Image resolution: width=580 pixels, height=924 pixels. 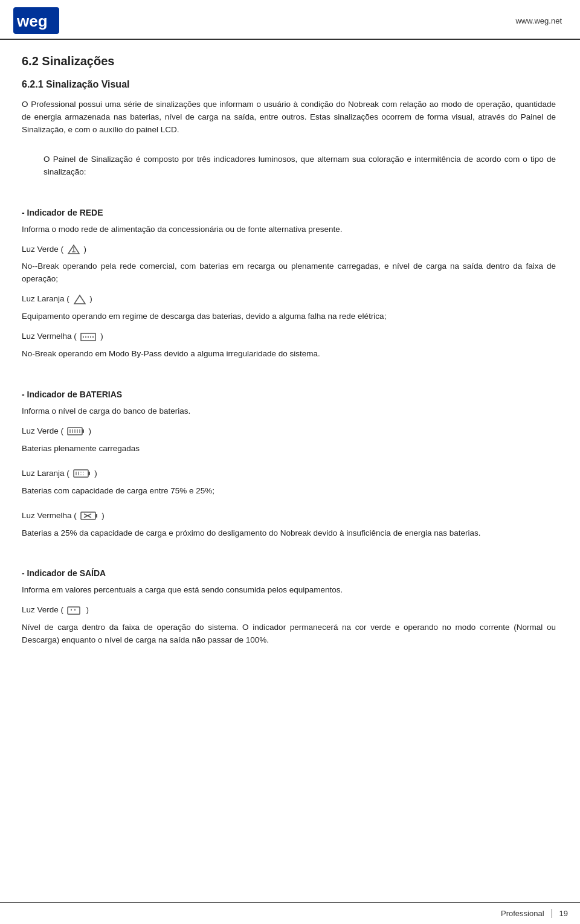 I want to click on rede-laranja-header-end: ), so click(x=91, y=298).